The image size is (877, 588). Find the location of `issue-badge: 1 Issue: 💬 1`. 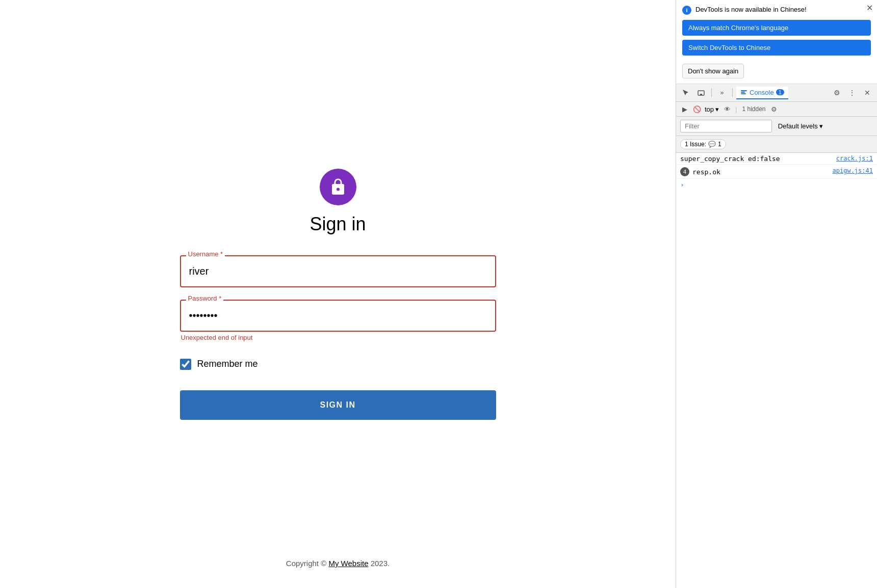

issue-badge: 1 Issue: 💬 1 is located at coordinates (703, 144).